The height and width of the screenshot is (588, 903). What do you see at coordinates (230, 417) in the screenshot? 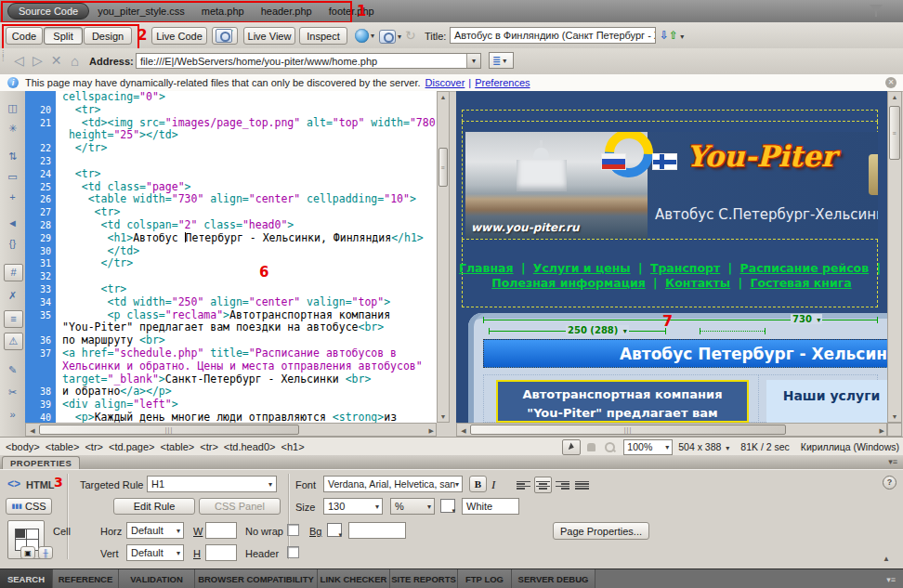
I see `code-line: 40 <p>Каждый день многие люди отправляют…` at bounding box center [230, 417].